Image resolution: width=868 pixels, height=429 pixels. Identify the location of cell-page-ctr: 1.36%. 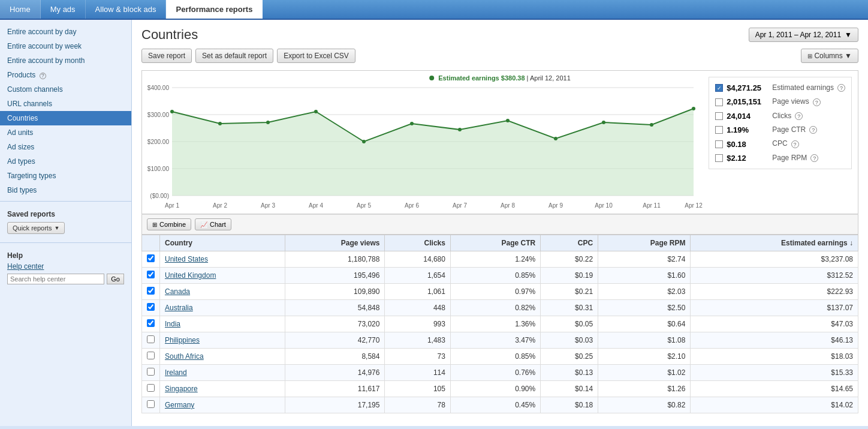
(495, 324).